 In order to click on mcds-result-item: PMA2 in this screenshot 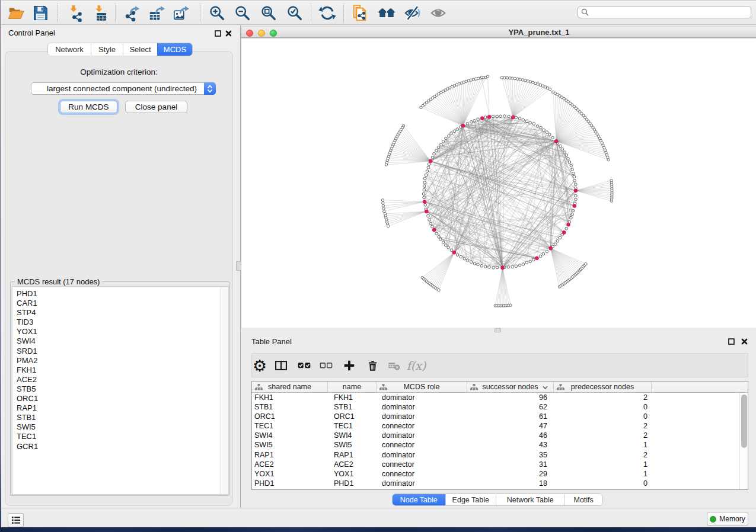, I will do `click(120, 361)`.